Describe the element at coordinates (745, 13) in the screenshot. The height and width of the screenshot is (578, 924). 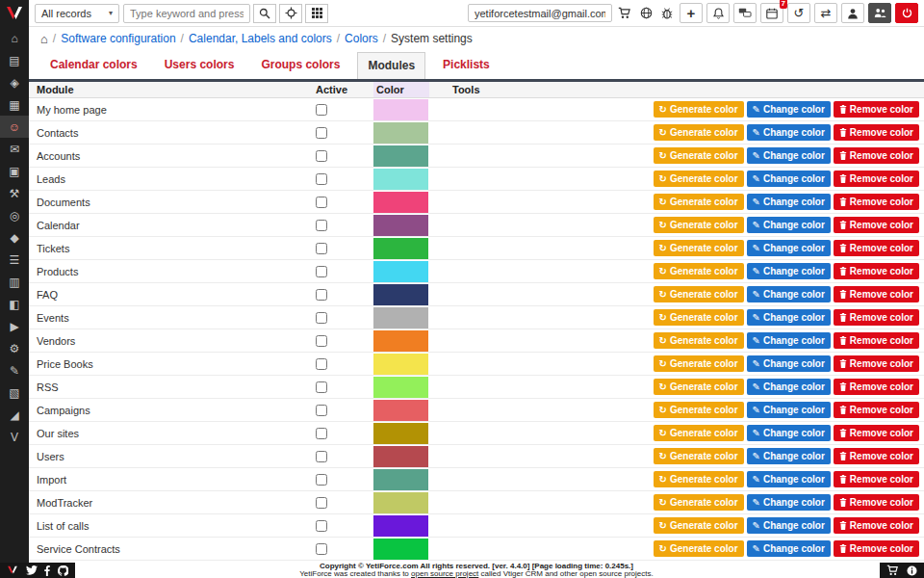
I see `chat-button` at that location.